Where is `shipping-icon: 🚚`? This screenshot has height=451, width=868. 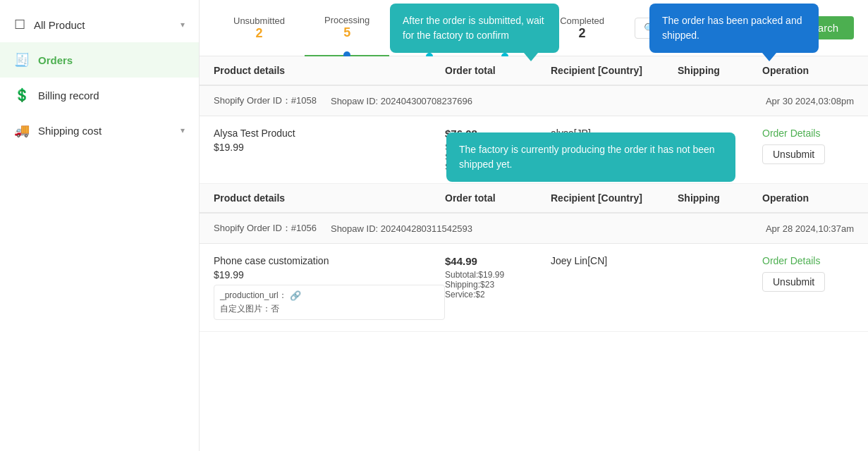 shipping-icon: 🚚 is located at coordinates (22, 130).